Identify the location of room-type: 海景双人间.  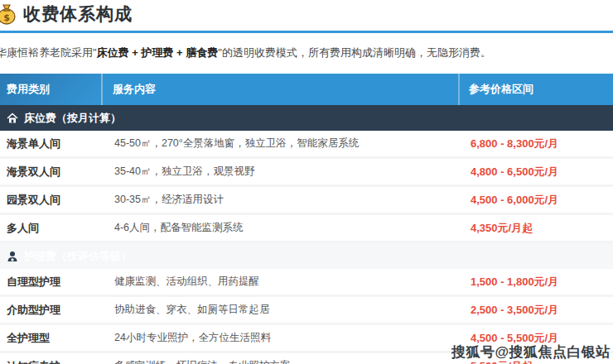
(52, 172).